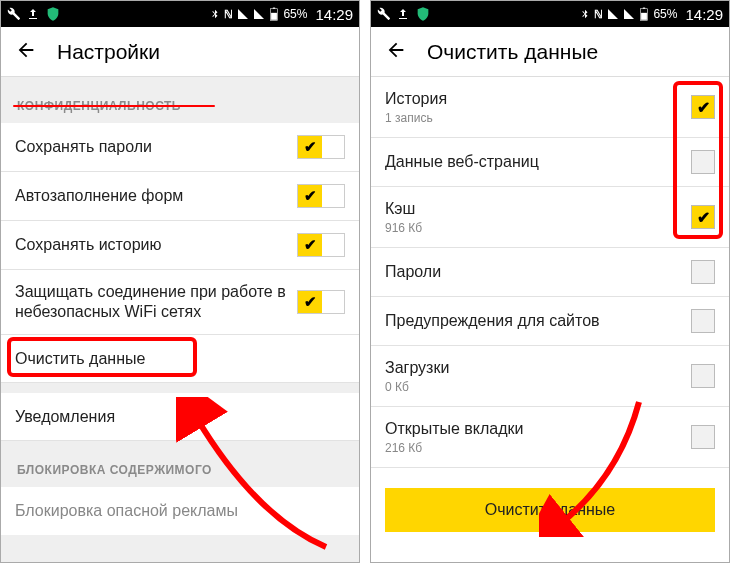 The width and height of the screenshot is (730, 563). I want to click on row-webdata: Данные веб-страниц, so click(550, 162).